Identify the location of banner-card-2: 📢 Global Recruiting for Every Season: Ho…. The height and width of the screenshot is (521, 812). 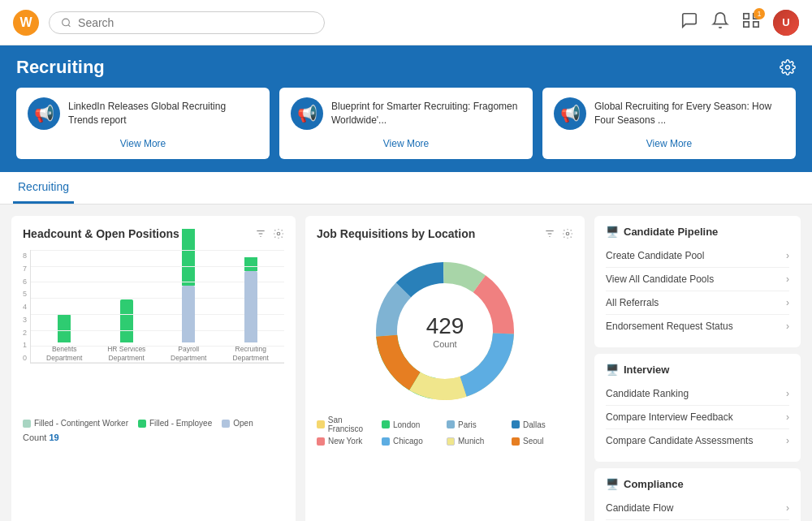
(669, 123).